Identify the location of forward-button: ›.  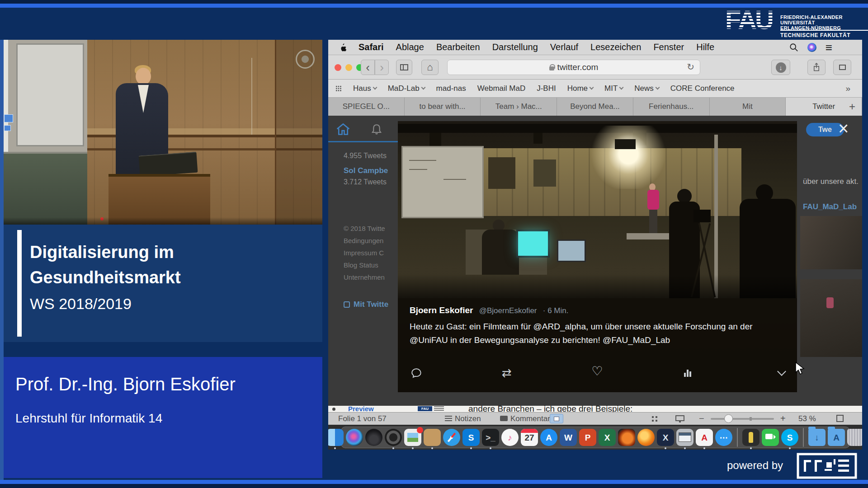
(382, 67).